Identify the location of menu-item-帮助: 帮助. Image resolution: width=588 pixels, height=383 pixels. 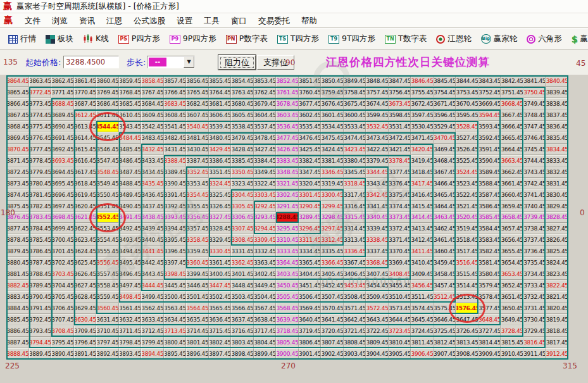
(309, 20).